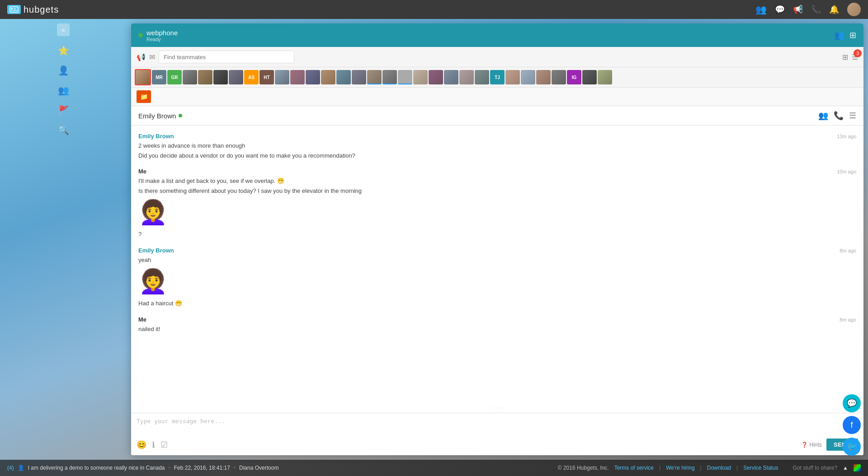 This screenshot has height=476, width=868. Describe the element at coordinates (63, 51) in the screenshot. I see `star-icon: ⭐` at that location.